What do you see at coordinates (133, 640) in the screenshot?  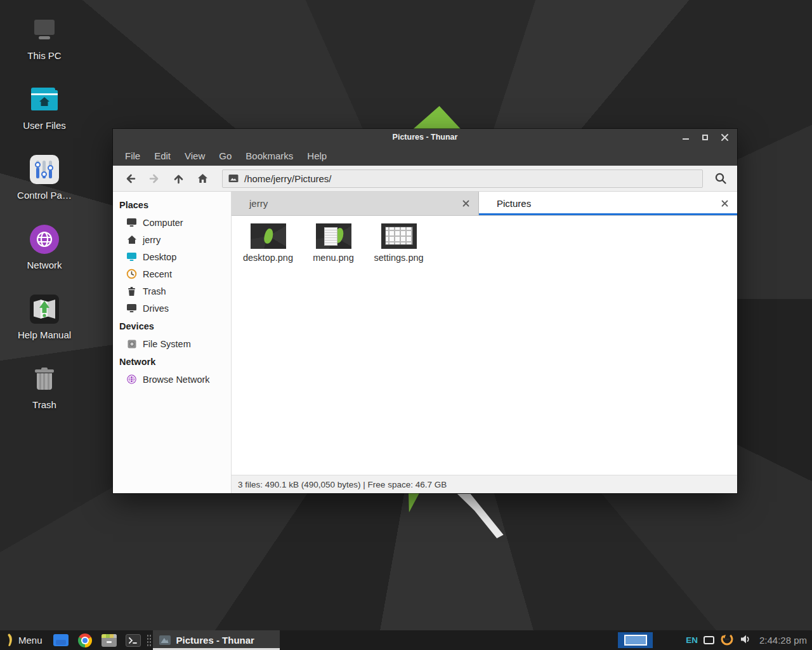 I see `terminal-launcher` at bounding box center [133, 640].